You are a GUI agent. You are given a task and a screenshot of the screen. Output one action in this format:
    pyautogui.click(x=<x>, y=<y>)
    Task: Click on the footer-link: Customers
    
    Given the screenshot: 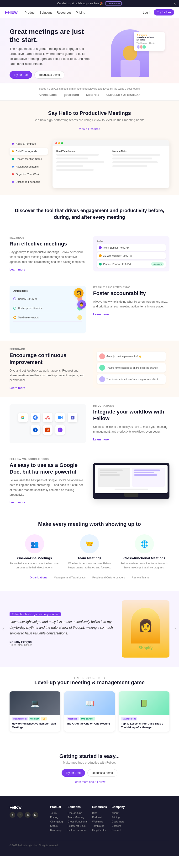 What is the action you would take?
    pyautogui.click(x=118, y=822)
    